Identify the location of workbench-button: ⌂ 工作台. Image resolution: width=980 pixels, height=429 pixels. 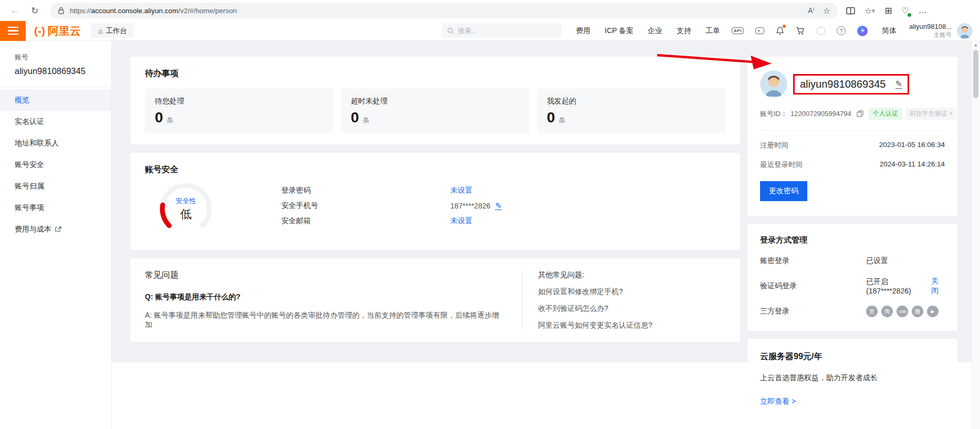
(112, 30).